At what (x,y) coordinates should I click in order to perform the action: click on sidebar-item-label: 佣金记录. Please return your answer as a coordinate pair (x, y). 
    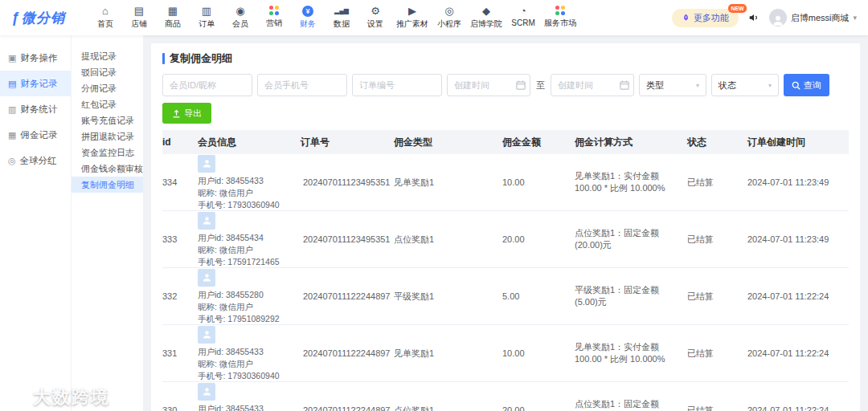
    Looking at the image, I should click on (39, 135).